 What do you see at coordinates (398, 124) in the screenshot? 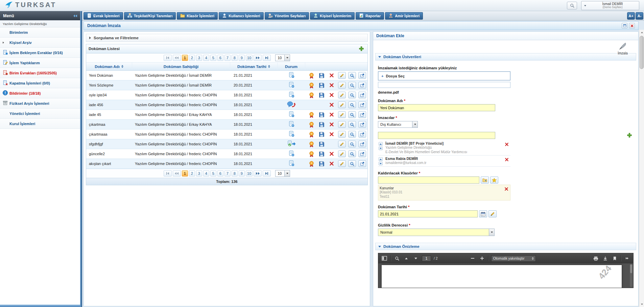
I see `signer-type-select: Dış Kullanıcı` at bounding box center [398, 124].